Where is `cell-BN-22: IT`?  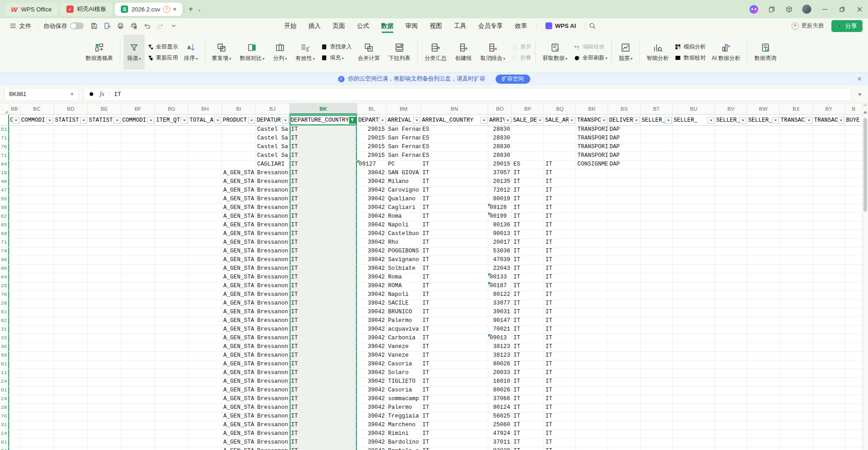 cell-BN-22: IT is located at coordinates (455, 312).